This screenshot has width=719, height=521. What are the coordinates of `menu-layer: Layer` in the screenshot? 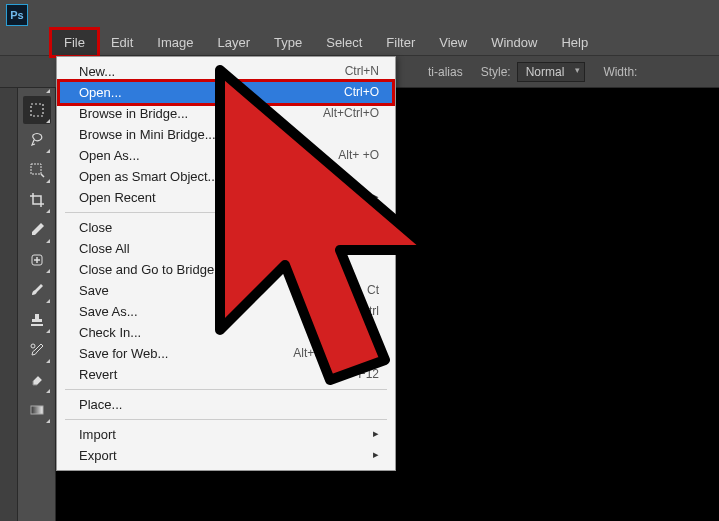 It's located at (234, 42).